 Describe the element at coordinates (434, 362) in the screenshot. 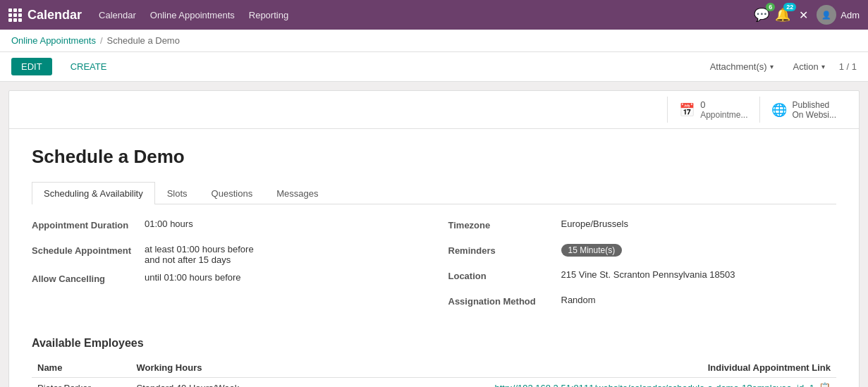

I see `employees-section: Available Employees Name Working Hours I…` at that location.